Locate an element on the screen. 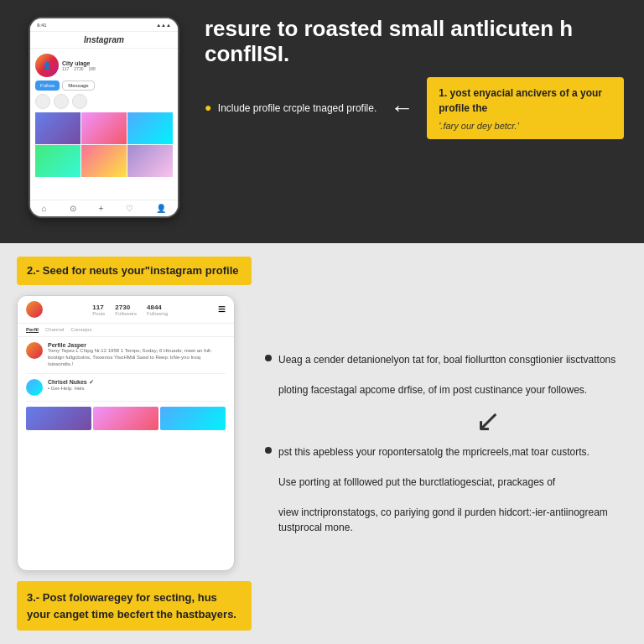  stat-following: 4844 Following is located at coordinates (158, 310).